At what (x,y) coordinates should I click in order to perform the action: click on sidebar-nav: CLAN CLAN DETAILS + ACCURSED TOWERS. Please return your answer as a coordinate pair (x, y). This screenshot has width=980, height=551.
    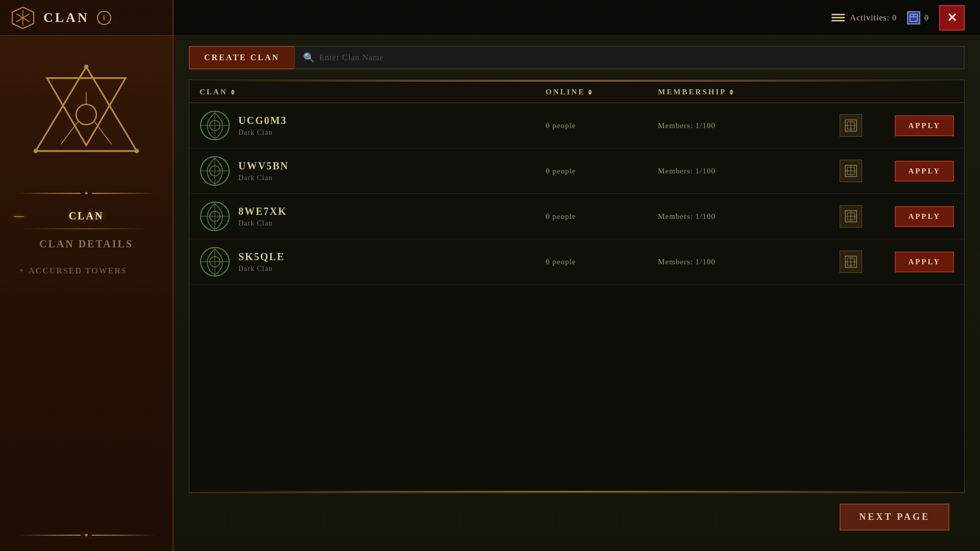
    Looking at the image, I should click on (86, 243).